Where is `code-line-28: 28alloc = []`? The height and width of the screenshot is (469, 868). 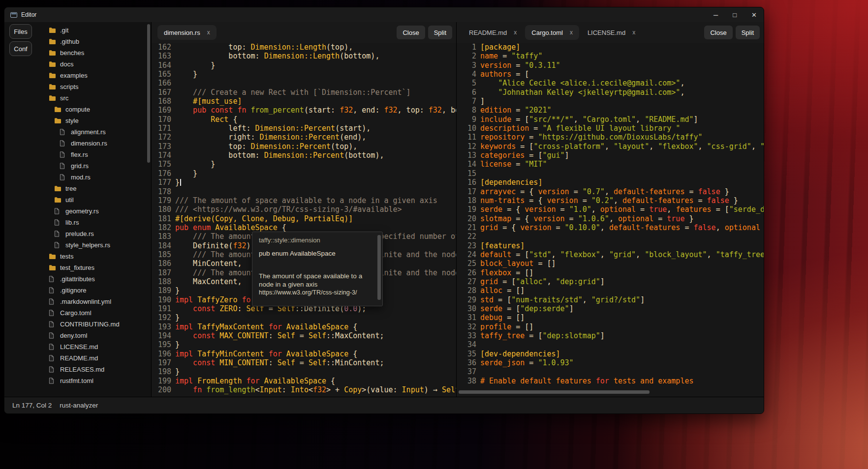
code-line-28: 28alloc = [] is located at coordinates (610, 291).